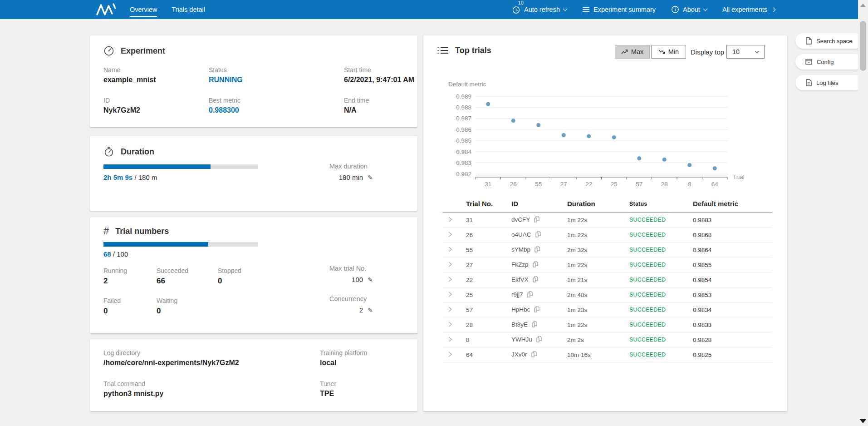 This screenshot has height=426, width=868. Describe the element at coordinates (357, 110) in the screenshot. I see `field-value: N/A` at that location.